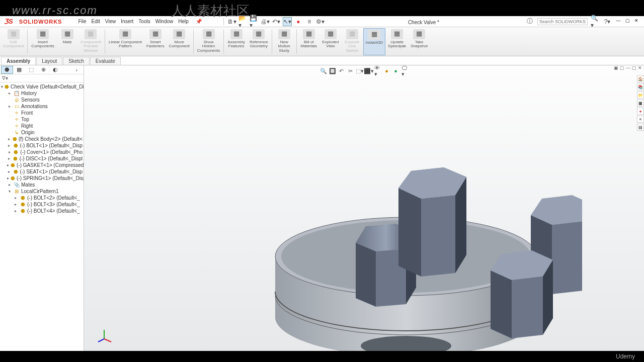 The image size is (644, 362). What do you see at coordinates (322, 22) in the screenshot?
I see `menu-bar: ƷS SOLIDWORKS File Edit View Insert Tool…` at bounding box center [322, 22].